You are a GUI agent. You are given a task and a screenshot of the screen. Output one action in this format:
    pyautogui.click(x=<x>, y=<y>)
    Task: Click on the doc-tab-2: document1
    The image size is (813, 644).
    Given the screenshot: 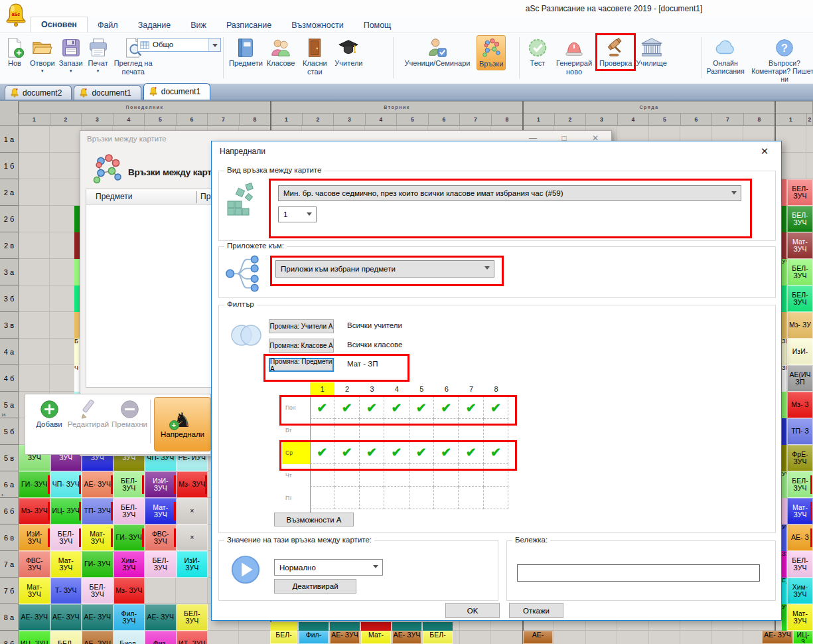 What is the action you would take?
    pyautogui.click(x=177, y=92)
    